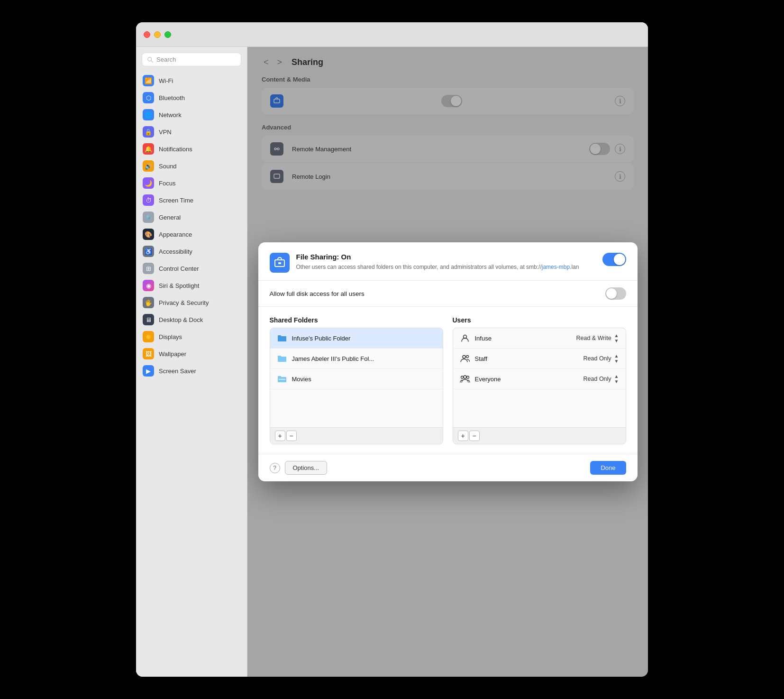 Image resolution: width=784 pixels, height=699 pixels. I want to click on options-button: Options..., so click(306, 468).